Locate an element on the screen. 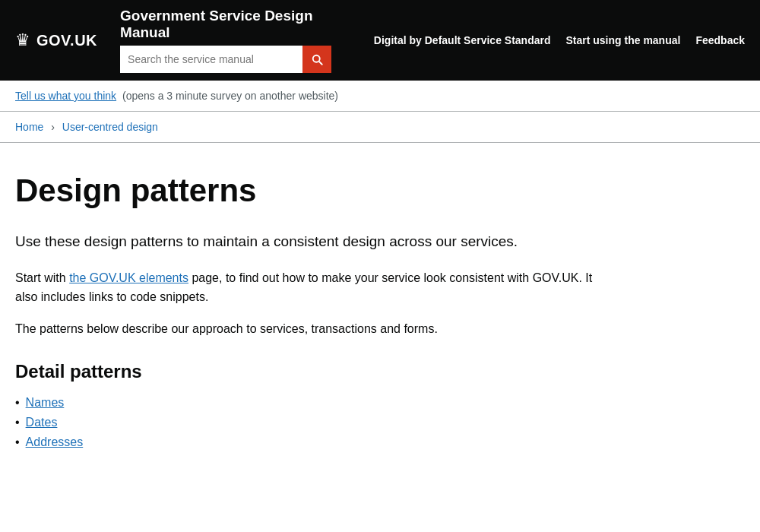 Image resolution: width=760 pixels, height=532 pixels. list-item: Names is located at coordinates (304, 403).